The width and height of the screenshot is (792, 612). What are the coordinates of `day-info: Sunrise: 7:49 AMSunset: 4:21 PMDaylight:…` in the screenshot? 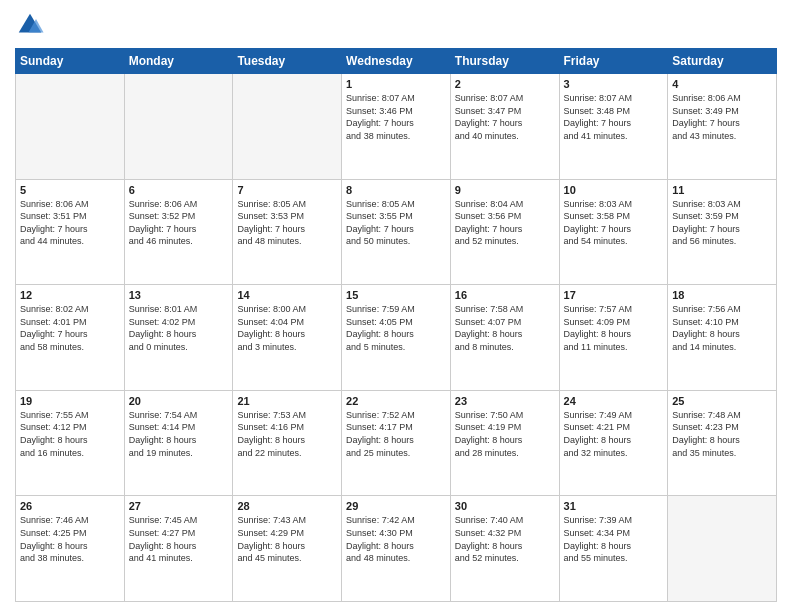 It's located at (614, 434).